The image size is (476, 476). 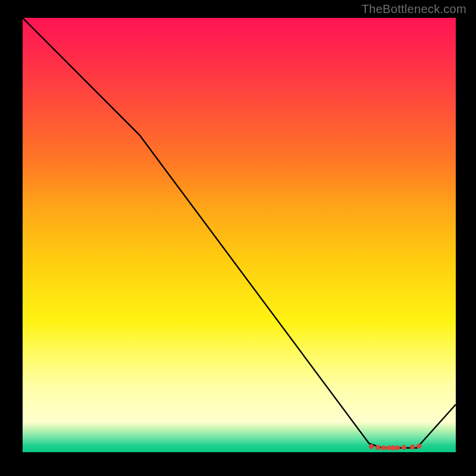 I want to click on watermark-text: TheBottleneck.com, so click(x=414, y=10).